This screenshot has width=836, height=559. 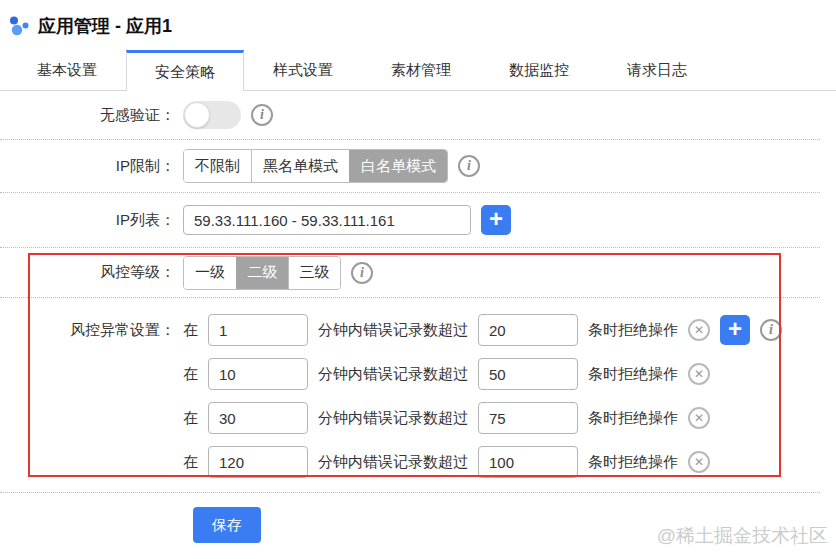 What do you see at coordinates (418, 272) in the screenshot?
I see `risk-level-row: 风控等级： 一级 二级 三级 i` at bounding box center [418, 272].